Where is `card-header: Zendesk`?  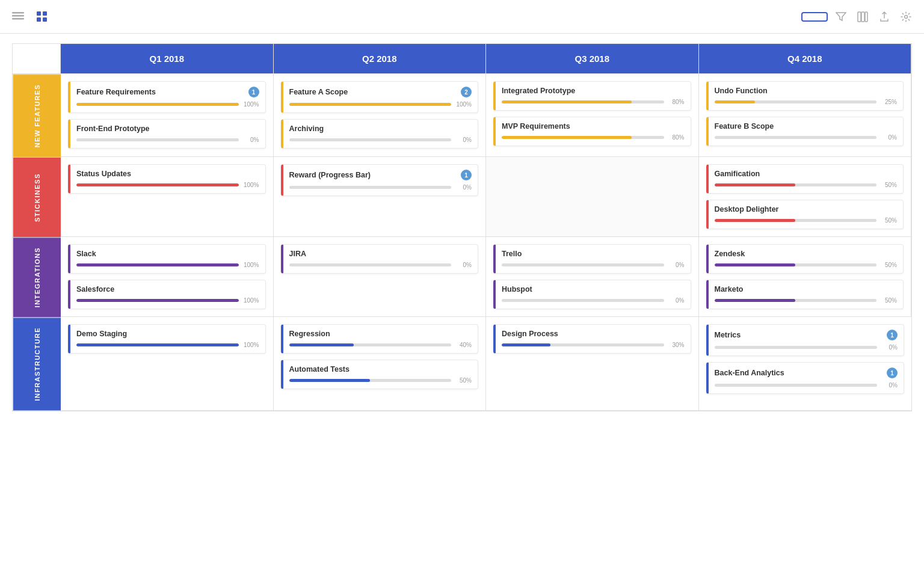 card-header: Zendesk is located at coordinates (806, 254).